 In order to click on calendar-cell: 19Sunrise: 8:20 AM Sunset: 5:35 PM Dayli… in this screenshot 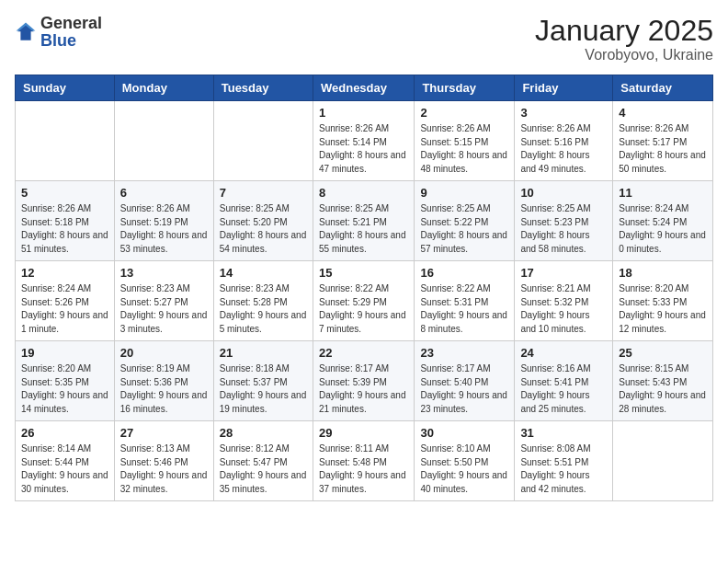, I will do `click(65, 381)`.